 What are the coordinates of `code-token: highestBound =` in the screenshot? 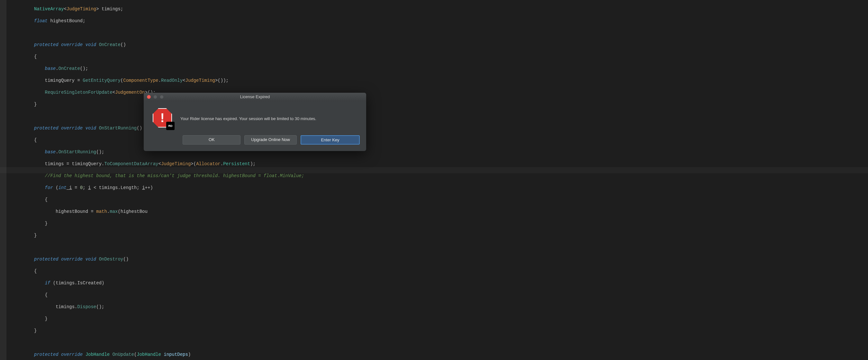 It's located at (76, 212).